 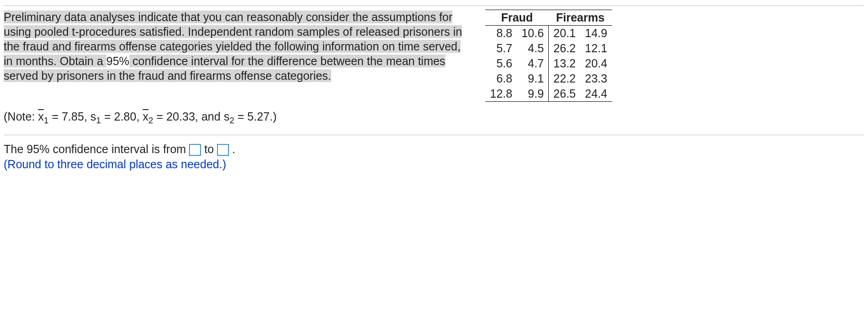 What do you see at coordinates (501, 63) in the screenshot?
I see `cell: 5.6` at bounding box center [501, 63].